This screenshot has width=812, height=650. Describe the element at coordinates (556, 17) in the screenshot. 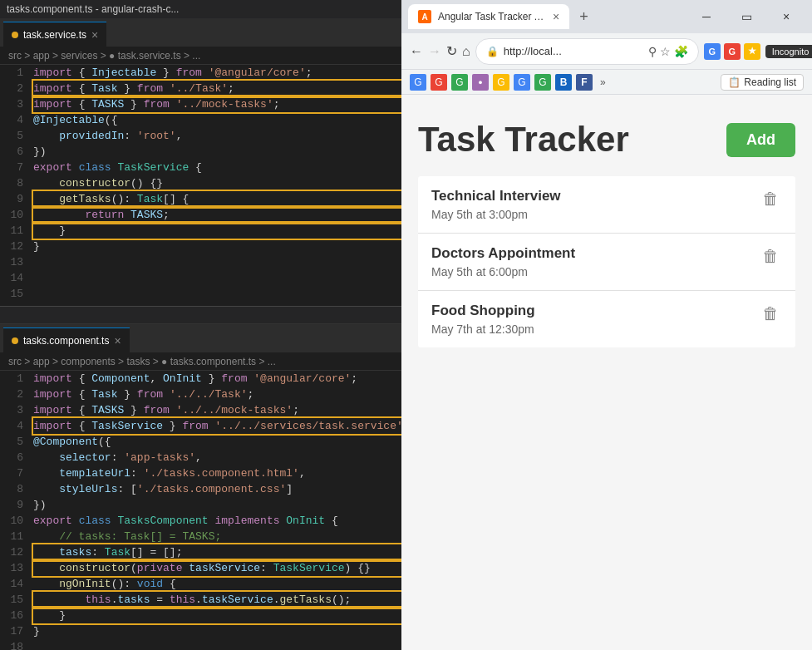

I see `browser-tab-close-btn: ×` at that location.